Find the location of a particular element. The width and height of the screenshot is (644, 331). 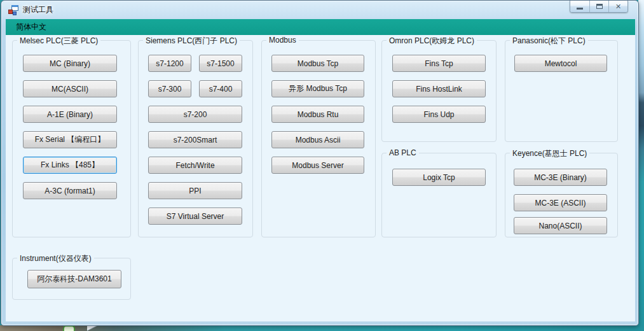

button-s7-virtual-server: S7 Virtual Server is located at coordinates (195, 216).